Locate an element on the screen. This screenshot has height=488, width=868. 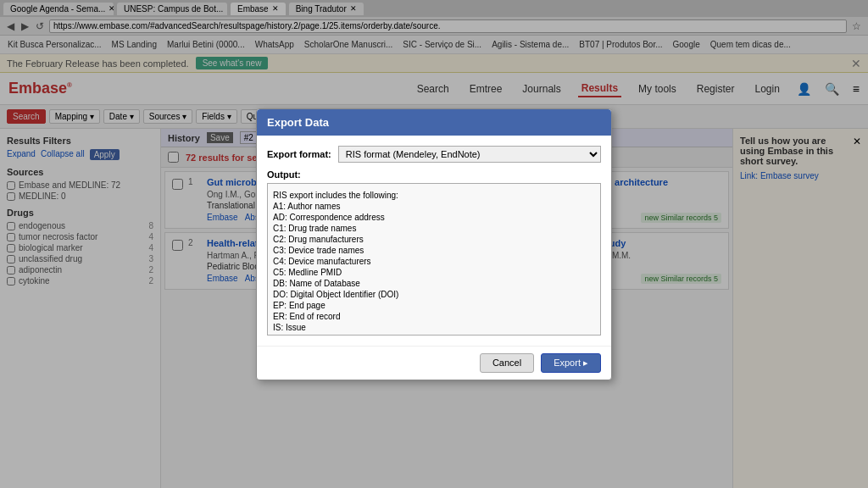
field-ad: AD: Correspondence address is located at coordinates (434, 217).